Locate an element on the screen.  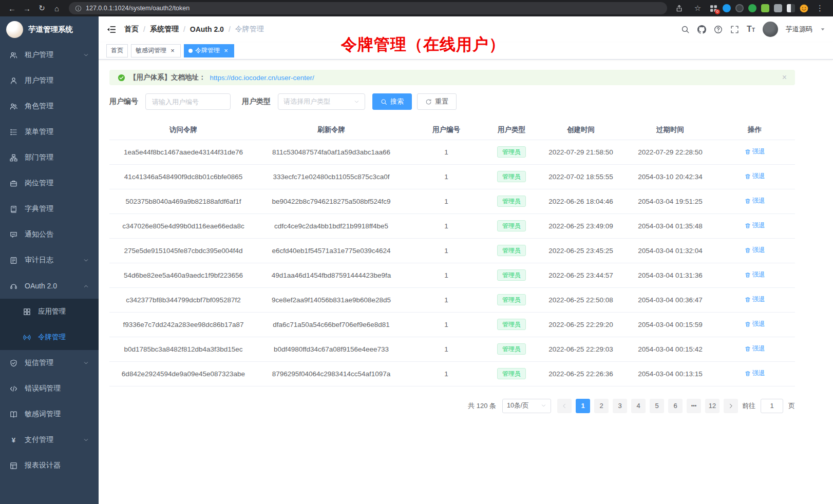
breadcrumb-item: OAuth 2.0 is located at coordinates (207, 29).